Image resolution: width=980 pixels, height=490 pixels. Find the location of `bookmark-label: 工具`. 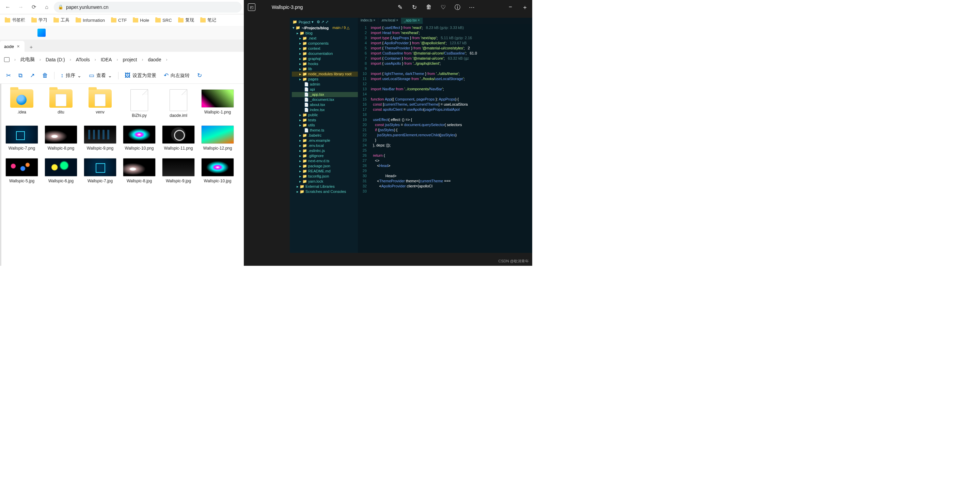

bookmark-label: 工具 is located at coordinates (65, 20).